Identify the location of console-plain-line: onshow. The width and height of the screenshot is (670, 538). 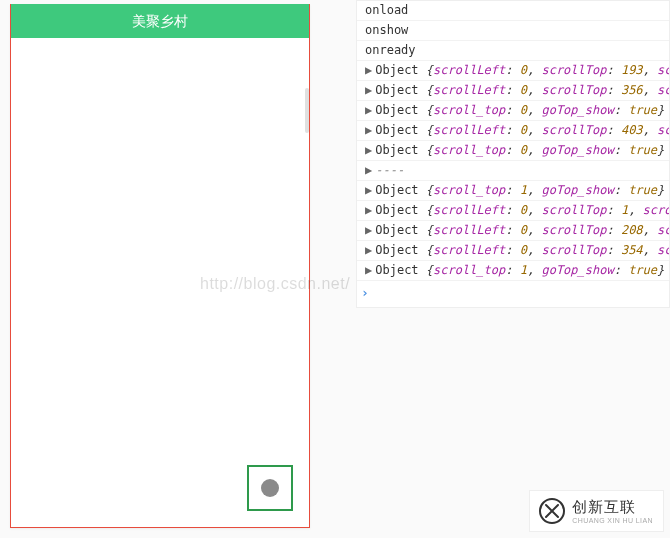
(513, 31).